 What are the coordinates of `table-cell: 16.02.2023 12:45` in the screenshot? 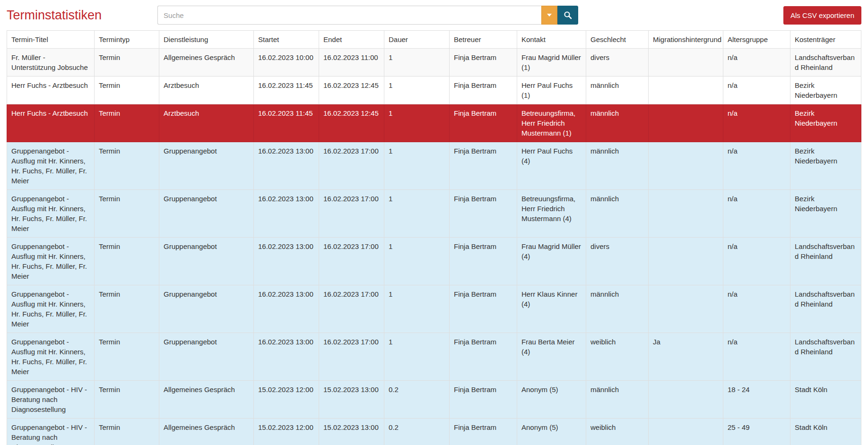 It's located at (352, 123).